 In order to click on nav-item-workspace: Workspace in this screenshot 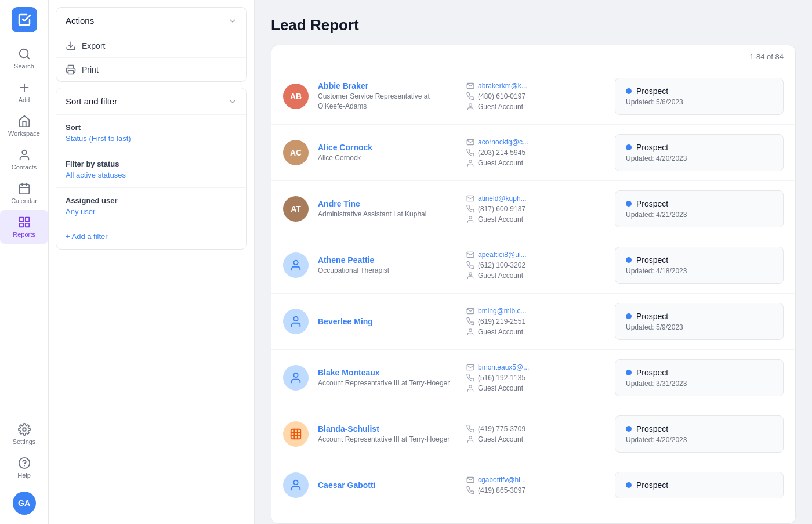, I will do `click(24, 126)`.